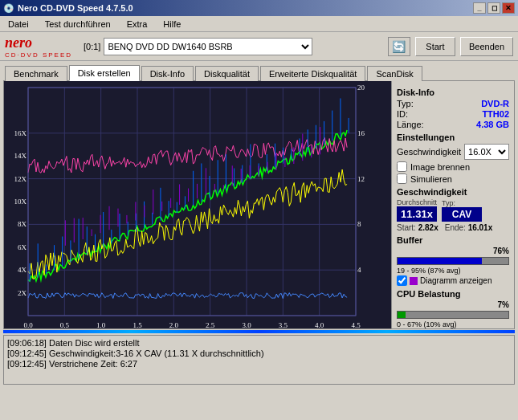  Describe the element at coordinates (494, 8) in the screenshot. I see `titlebar-buttons: _ ◻ ✕` at that location.